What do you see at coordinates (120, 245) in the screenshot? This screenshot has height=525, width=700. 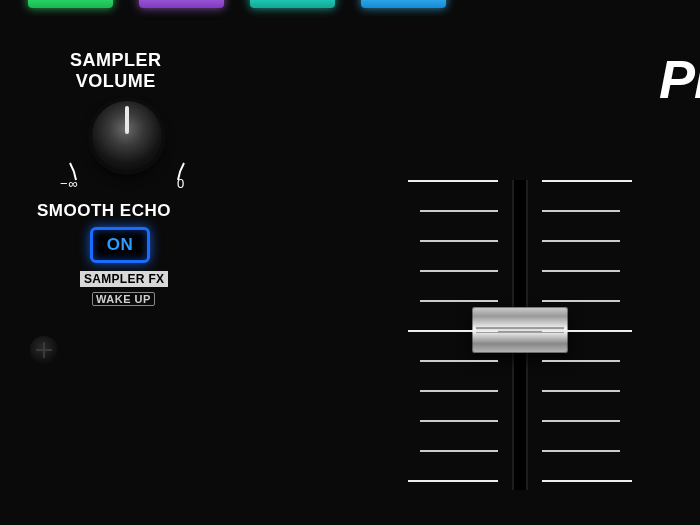 I see `smooth-echo-on-button: ON` at bounding box center [120, 245].